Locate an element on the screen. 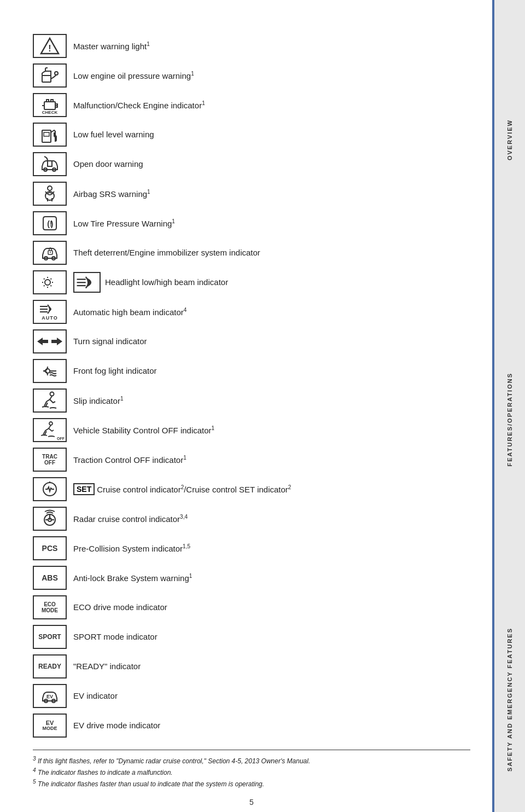 The height and width of the screenshot is (812, 525). eco-mode-text: ECO drive mode indicator is located at coordinates (120, 607).